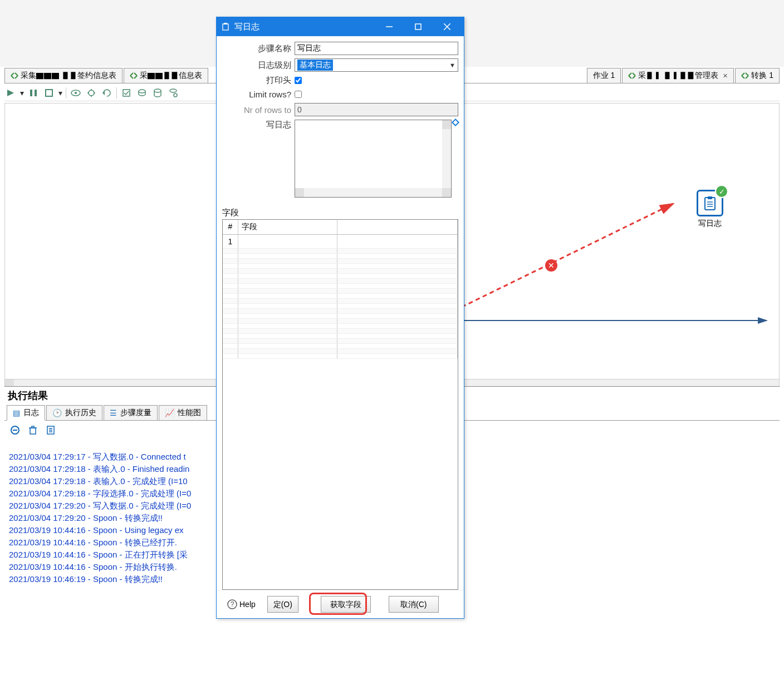 This screenshot has height=700, width=784. What do you see at coordinates (604, 76) in the screenshot?
I see `tab-item-3: 作业 1` at bounding box center [604, 76].